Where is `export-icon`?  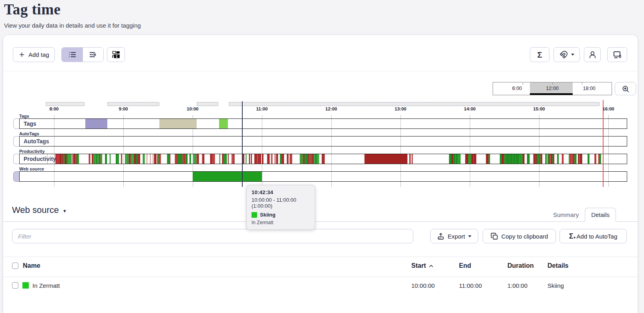
export-icon is located at coordinates (441, 236).